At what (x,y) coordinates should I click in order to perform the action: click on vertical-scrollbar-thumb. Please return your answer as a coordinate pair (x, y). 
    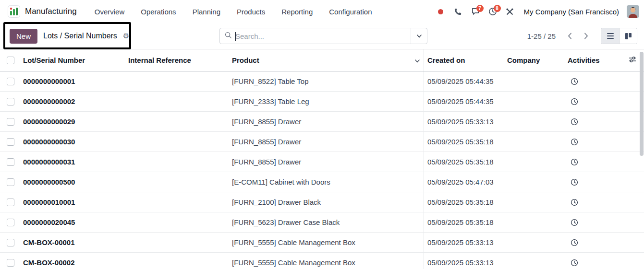
    Looking at the image, I should click on (642, 104).